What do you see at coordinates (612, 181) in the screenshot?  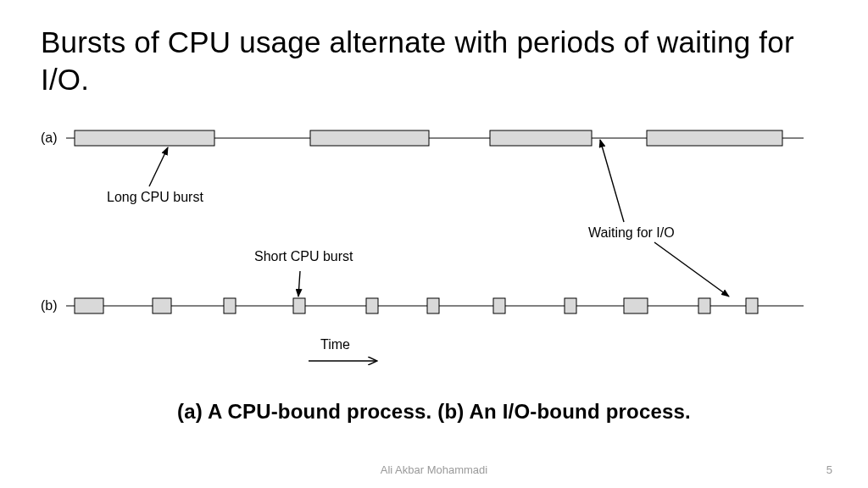 I see `arrow-waiting-io-a` at bounding box center [612, 181].